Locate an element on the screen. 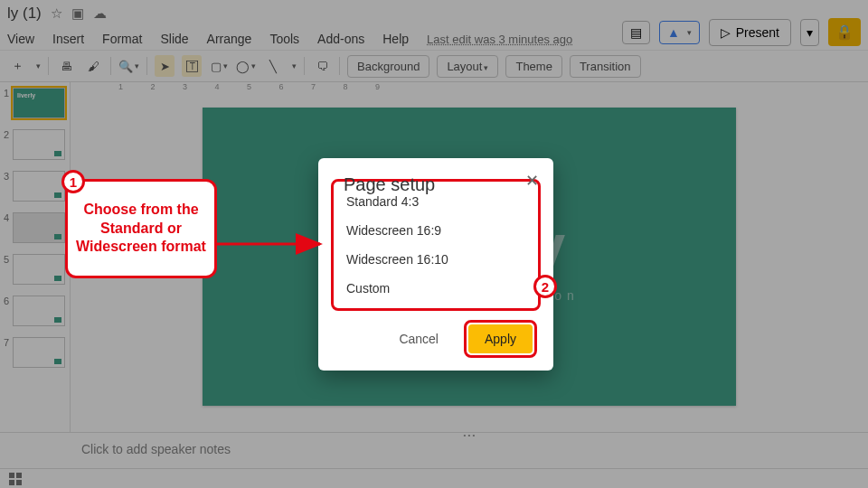 This screenshot has width=868, height=488. option-custom: Custom is located at coordinates (436, 288).